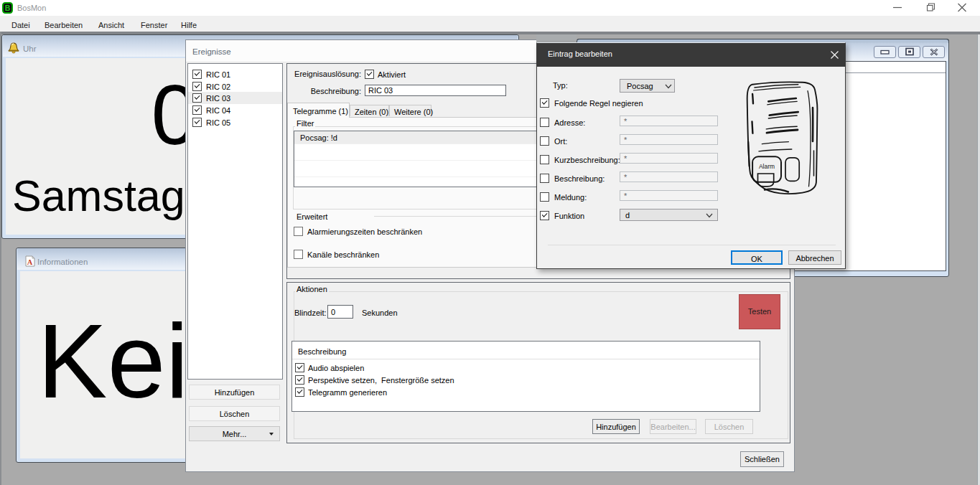 This screenshot has height=485, width=980. Describe the element at coordinates (8, 8) in the screenshot. I see `svg-text: B` at that location.